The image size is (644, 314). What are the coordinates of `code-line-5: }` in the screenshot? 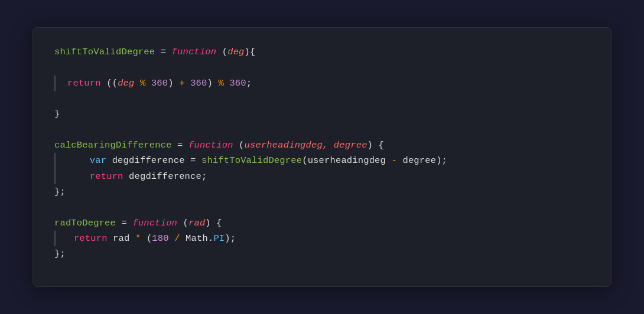 It's located at (322, 114).